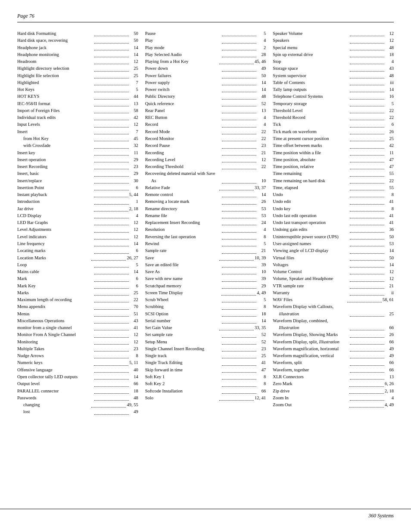 Image resolution: width=411 pixels, height=532 pixels. What do you see at coordinates (78, 328) in the screenshot?
I see `list-item: monitor from a single channel41` at bounding box center [78, 328].